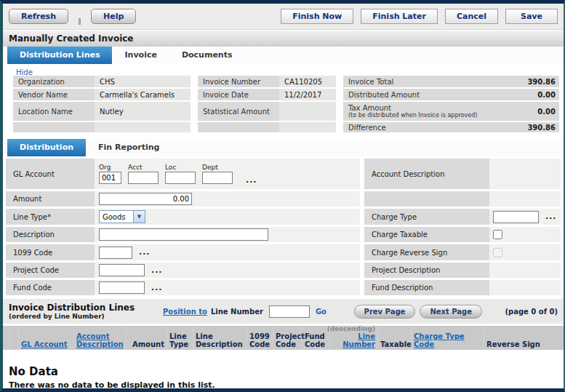 The height and width of the screenshot is (392, 565). Describe the element at coordinates (50, 288) in the screenshot. I see `fund-code-label: Fund Code` at that location.